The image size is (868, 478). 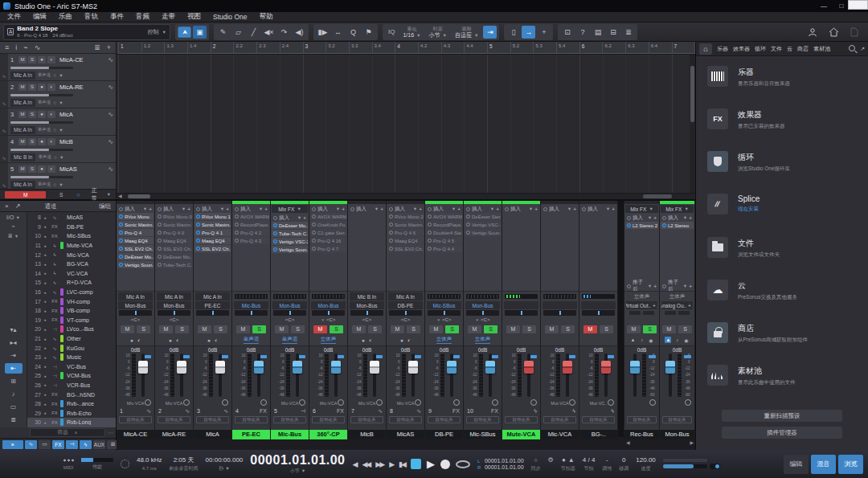 I want to click on phones-icon: ◉, so click(x=686, y=341).